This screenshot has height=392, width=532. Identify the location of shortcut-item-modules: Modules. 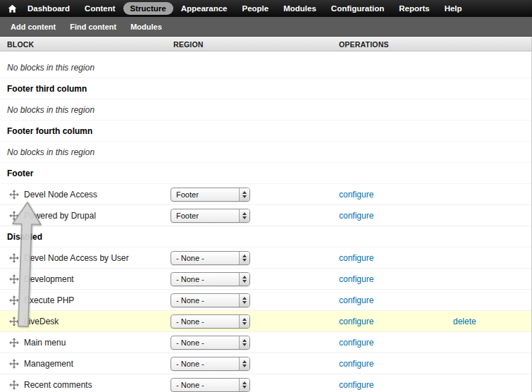
(147, 27).